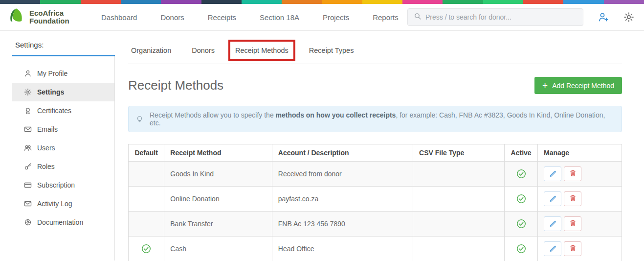 The width and height of the screenshot is (644, 261). Describe the element at coordinates (336, 18) in the screenshot. I see `nav-item-projects: Projects` at that location.